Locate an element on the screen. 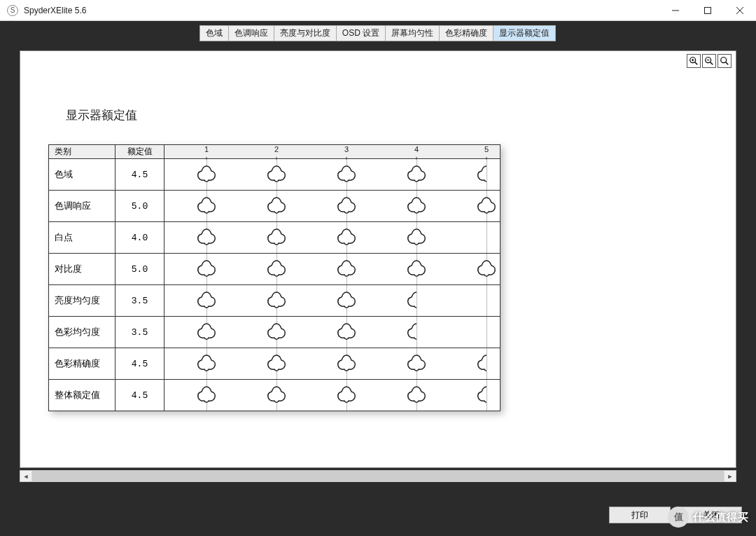 Image resolution: width=756 pixels, height=536 pixels. category-cell: 色彩均匀度 is located at coordinates (83, 332).